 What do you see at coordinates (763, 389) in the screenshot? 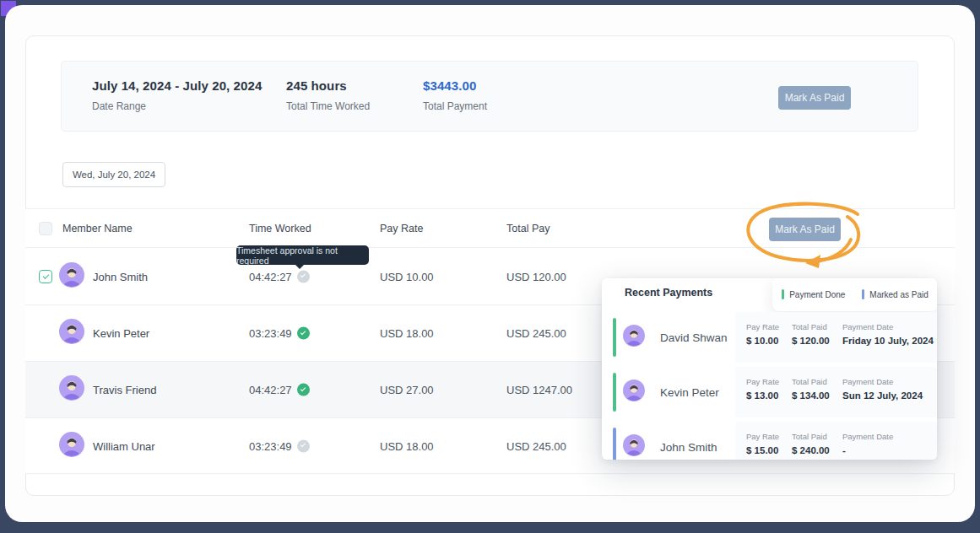
I see `pay-rate-col: Pay Rate $ 13.00` at bounding box center [763, 389].